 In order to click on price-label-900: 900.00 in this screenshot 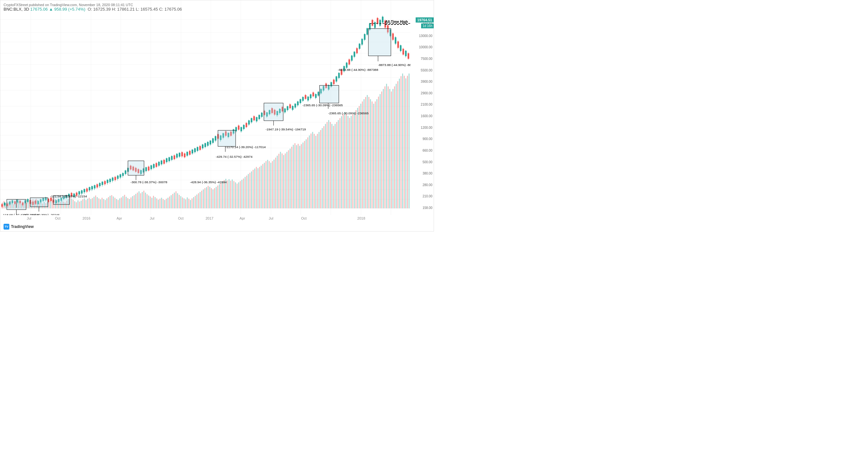, I will do `click(422, 139)`.